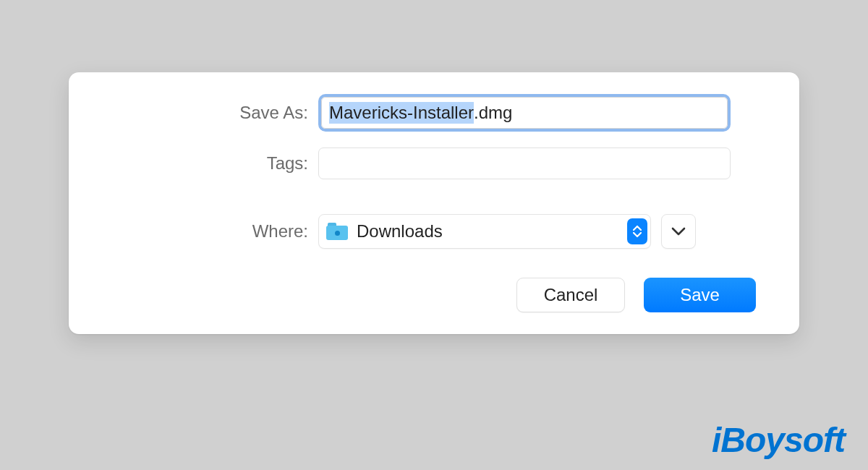  What do you see at coordinates (571, 295) in the screenshot?
I see `cancel-button: Cancel` at bounding box center [571, 295].